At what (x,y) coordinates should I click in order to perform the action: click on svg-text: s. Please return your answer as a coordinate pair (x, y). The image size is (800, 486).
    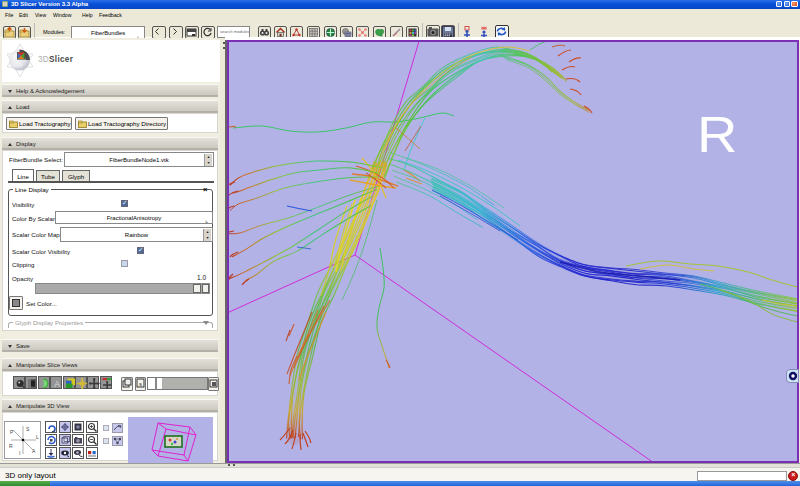
    Looking at the image, I should click on (140, 384).